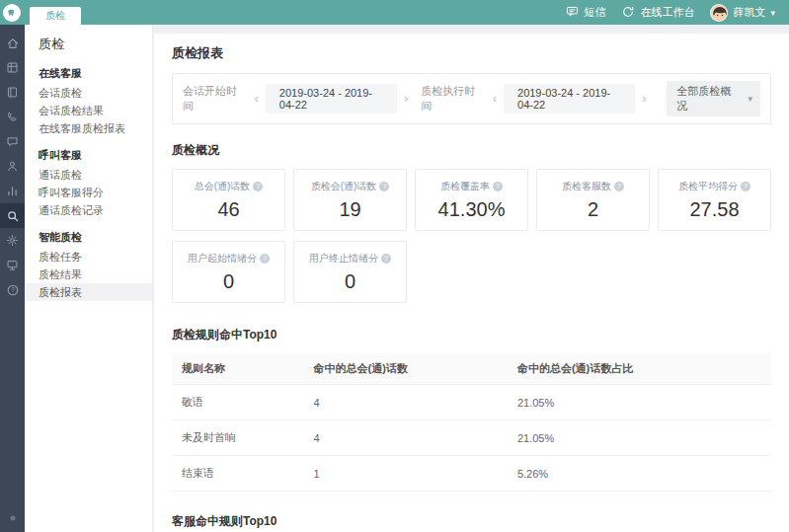  I want to click on rule-name: 敬语, so click(238, 403).